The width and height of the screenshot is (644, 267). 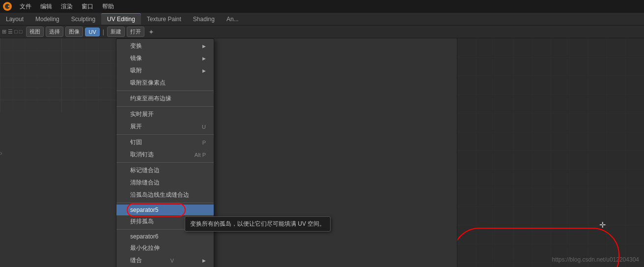 What do you see at coordinates (1, 153) in the screenshot?
I see `left-panel-arrow: ›` at bounding box center [1, 153].